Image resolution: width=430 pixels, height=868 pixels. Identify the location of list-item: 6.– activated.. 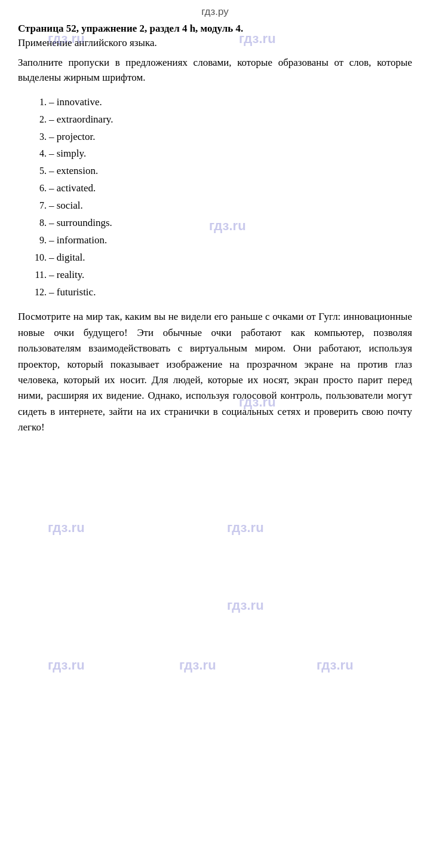
(221, 189).